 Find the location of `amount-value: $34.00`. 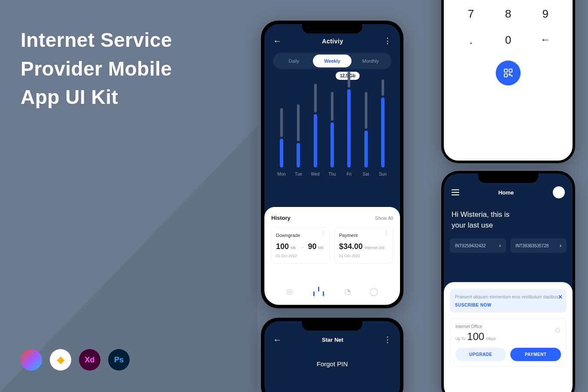

amount-value: $34.00 is located at coordinates (351, 246).